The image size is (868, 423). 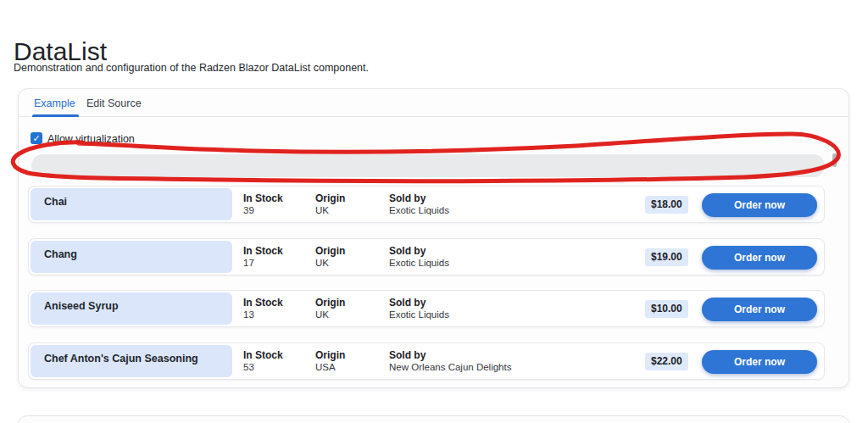 I want to click on product-name: Chai, so click(x=131, y=198).